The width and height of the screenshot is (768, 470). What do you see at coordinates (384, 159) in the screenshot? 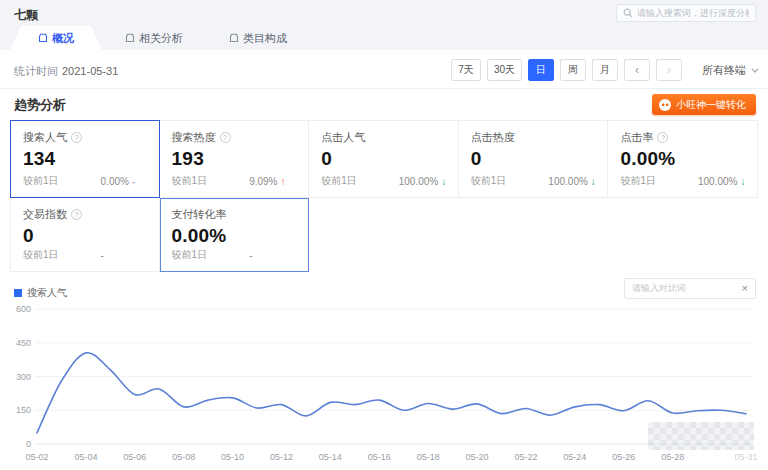
I see `metric-card-click-popularity: 点击人气 0 较前1日100.00%↓` at bounding box center [384, 159].